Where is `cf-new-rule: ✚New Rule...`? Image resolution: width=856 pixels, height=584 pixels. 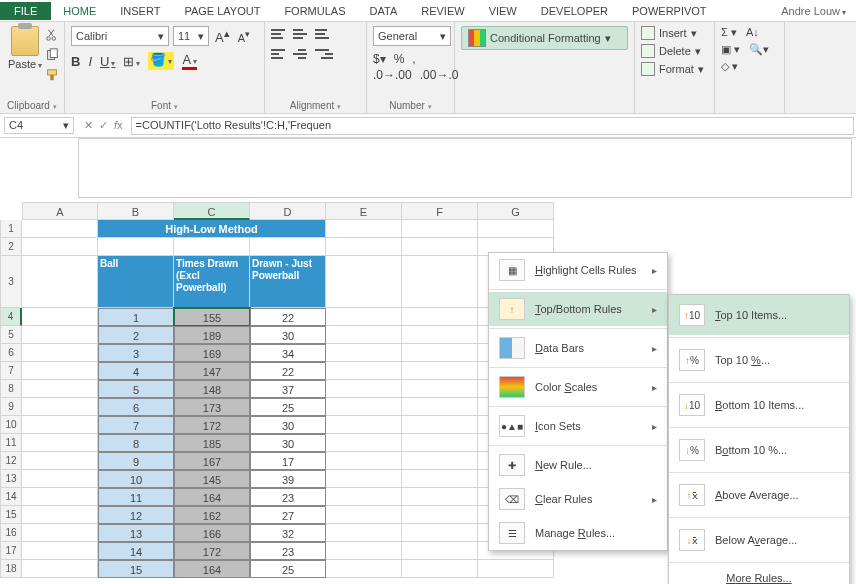 cf-new-rule: ✚New Rule... is located at coordinates (578, 465).